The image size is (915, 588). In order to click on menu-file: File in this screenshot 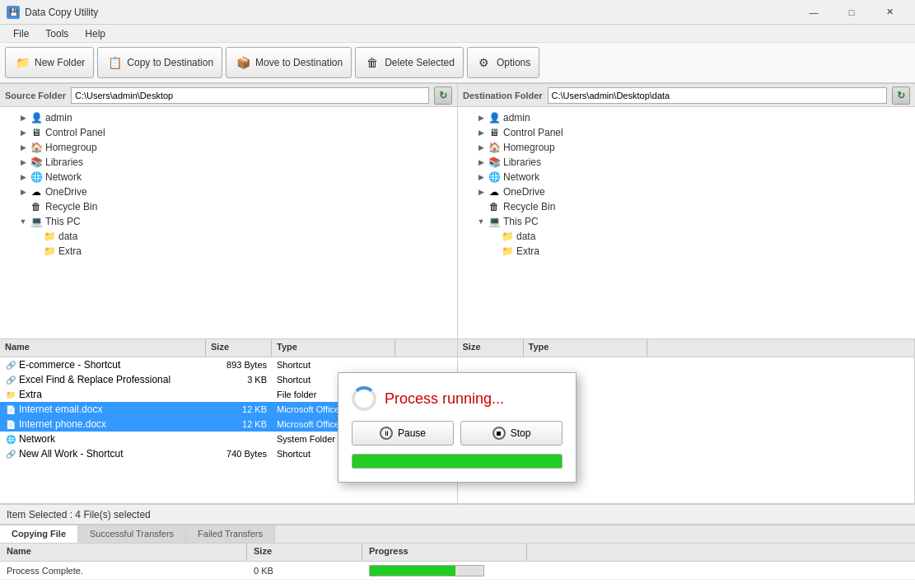, I will do `click(21, 34)`.